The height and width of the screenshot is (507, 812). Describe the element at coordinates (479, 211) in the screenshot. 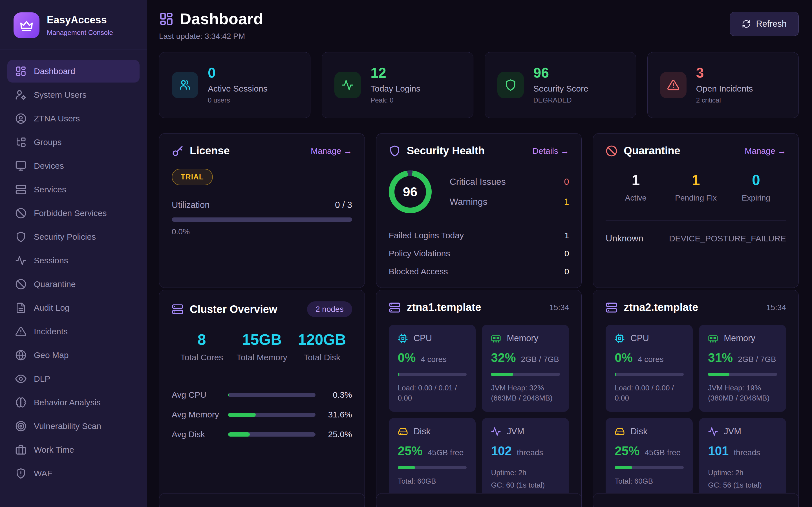

I see `security-health-card: Security Health Details → 96 Critical Is…` at that location.